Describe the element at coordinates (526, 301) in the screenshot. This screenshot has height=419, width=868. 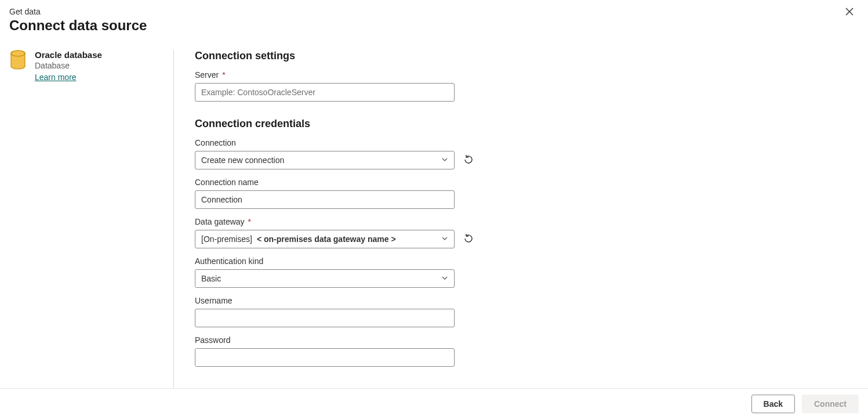
I see `username-label: Username` at that location.